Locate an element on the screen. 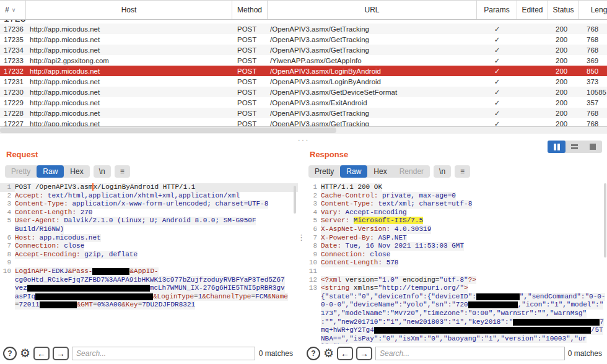 Image resolution: width=607 pixels, height=364 pixels. request-vertical-scrollbar is located at coordinates (295, 199).